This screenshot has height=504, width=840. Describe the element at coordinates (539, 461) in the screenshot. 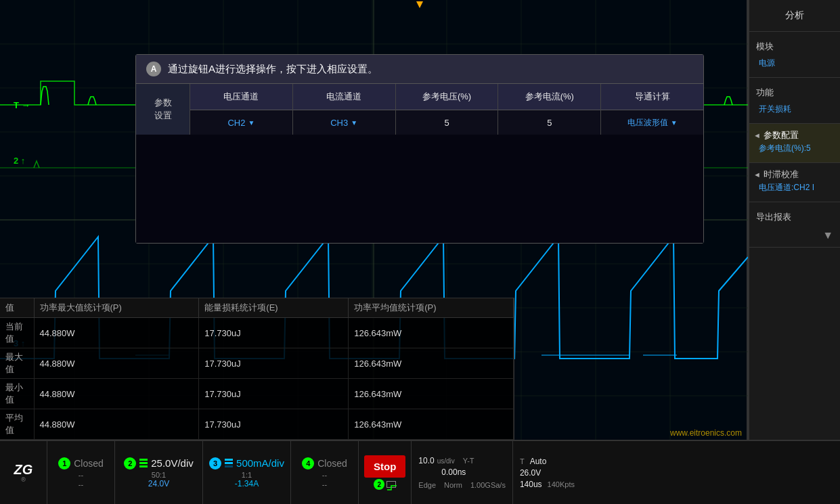

I see `trigger-mode-val: Auto` at that location.